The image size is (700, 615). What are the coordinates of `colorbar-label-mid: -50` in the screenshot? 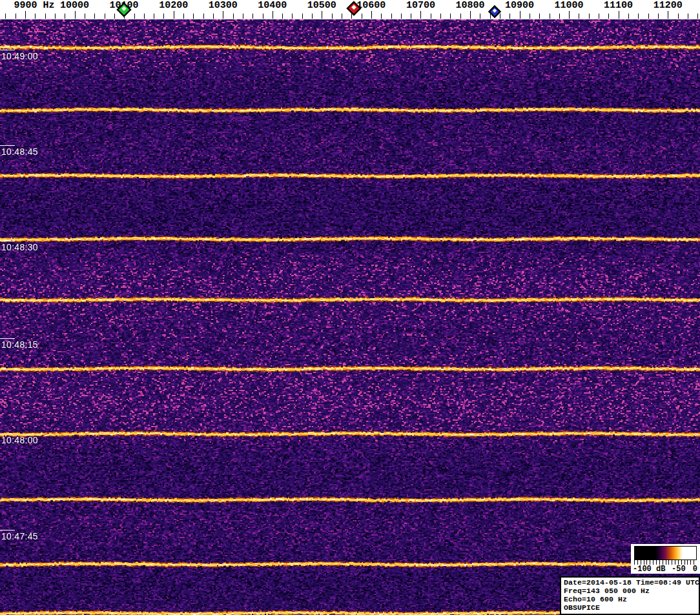 It's located at (679, 569).